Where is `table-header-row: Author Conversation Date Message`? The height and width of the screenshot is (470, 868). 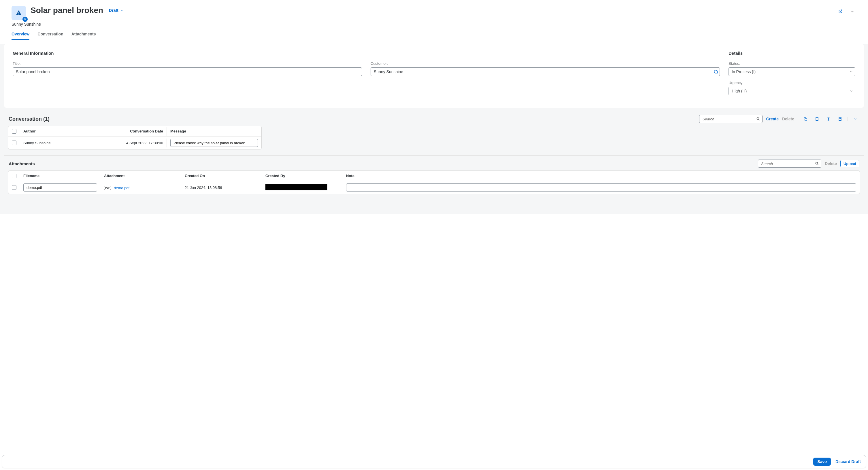 table-header-row: Author Conversation Date Message is located at coordinates (135, 131).